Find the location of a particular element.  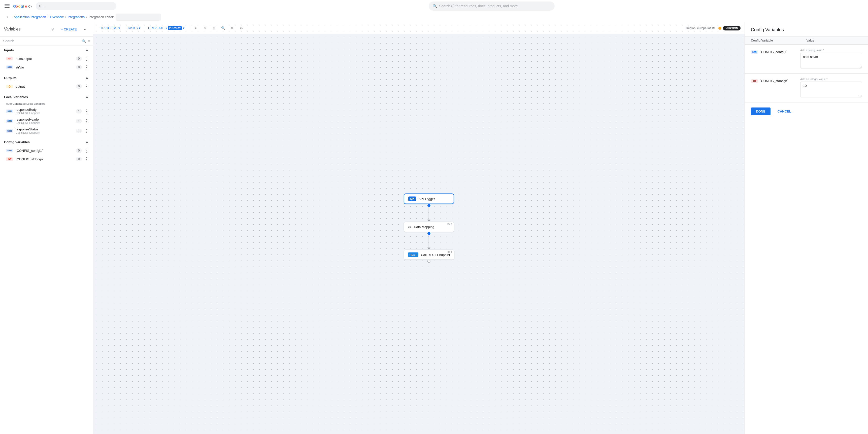

svg-text: l is located at coordinates (24, 6).